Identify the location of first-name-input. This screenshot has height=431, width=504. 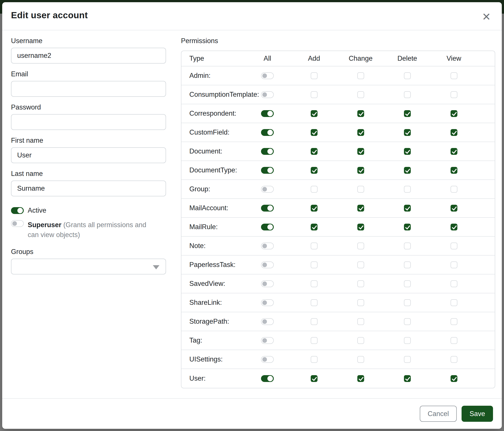
(89, 155).